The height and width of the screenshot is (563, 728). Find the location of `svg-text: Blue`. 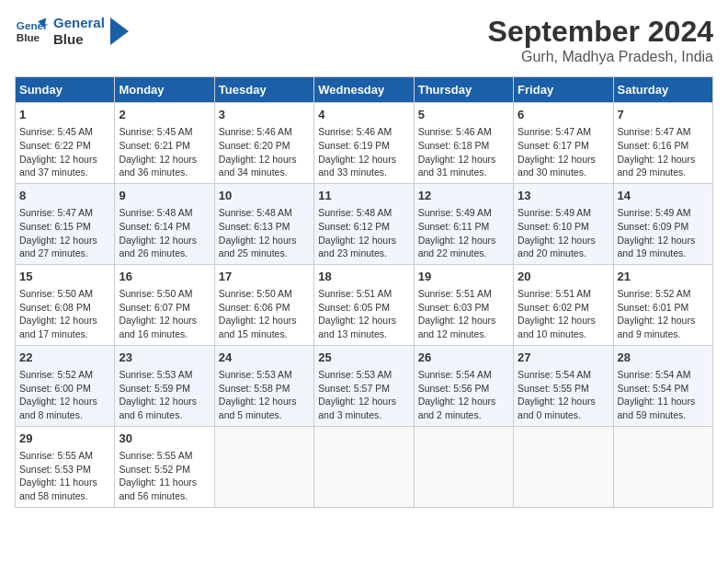

svg-text: Blue is located at coordinates (28, 37).